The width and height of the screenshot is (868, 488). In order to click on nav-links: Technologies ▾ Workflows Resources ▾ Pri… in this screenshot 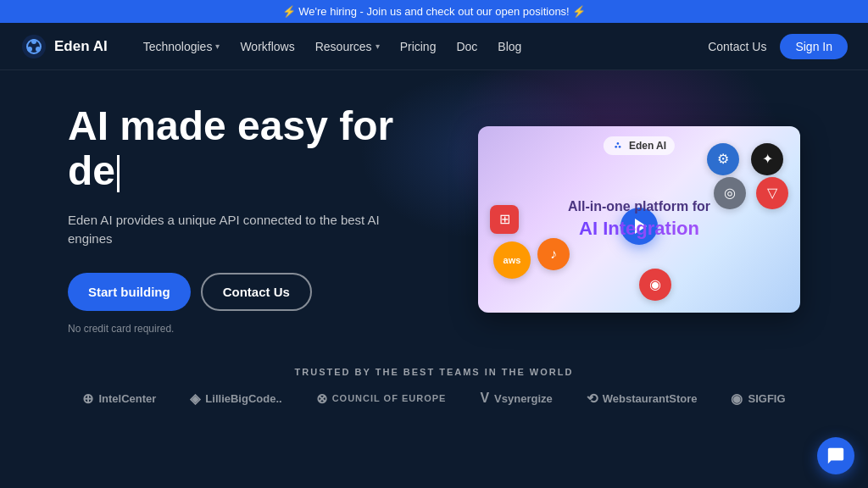, I will do `click(422, 47)`.